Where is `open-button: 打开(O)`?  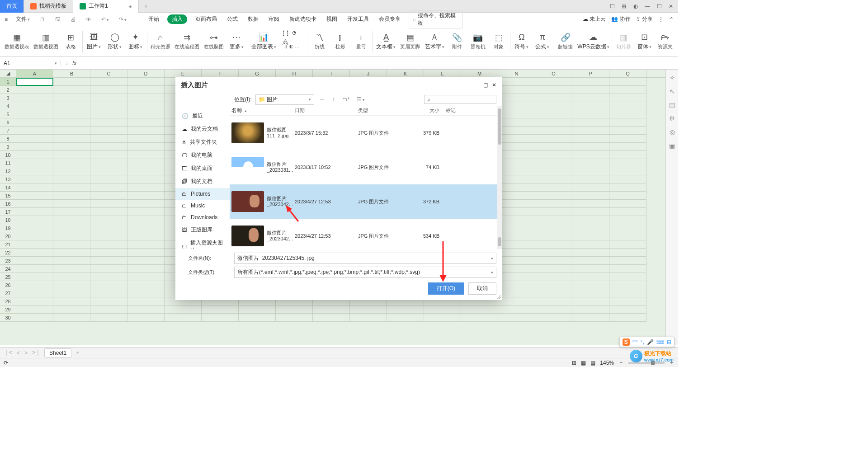 open-button: 打开(O) is located at coordinates (446, 288).